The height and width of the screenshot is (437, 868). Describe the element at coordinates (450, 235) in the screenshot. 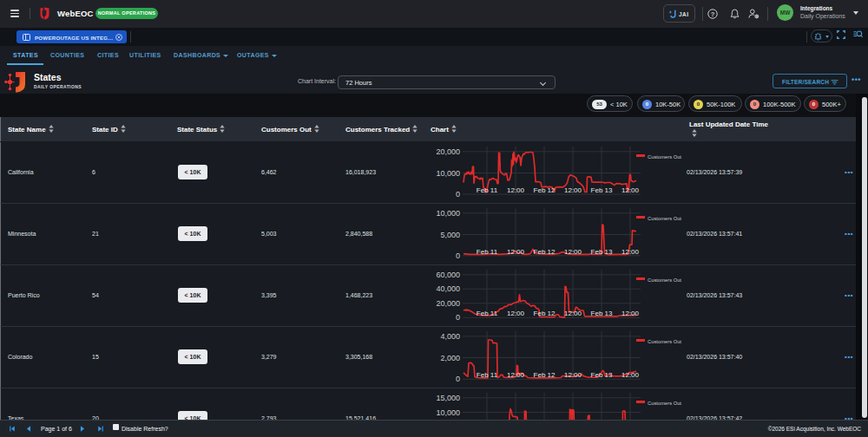

I see `svg-text: 5,000` at that location.